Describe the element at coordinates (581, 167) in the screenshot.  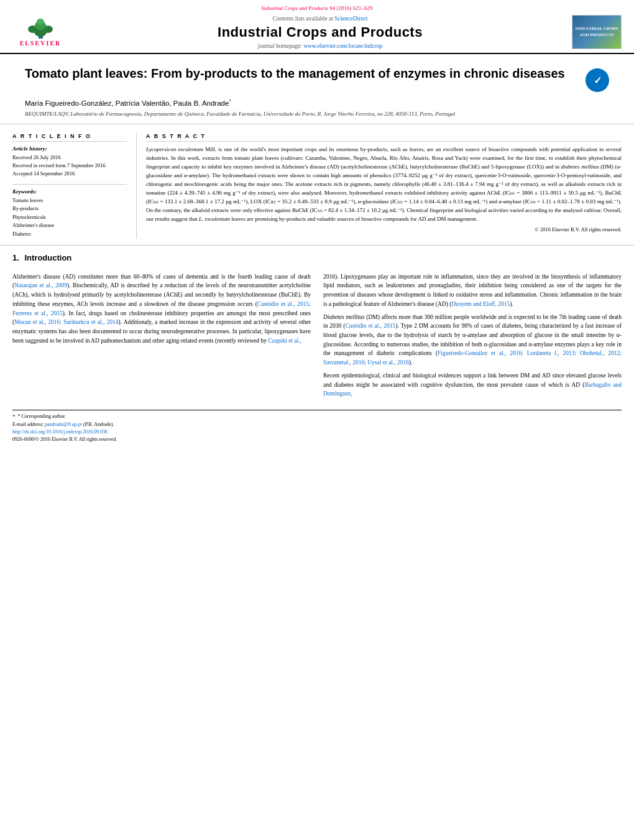
I see `dm-italic: diabetes mellitus` at that location.